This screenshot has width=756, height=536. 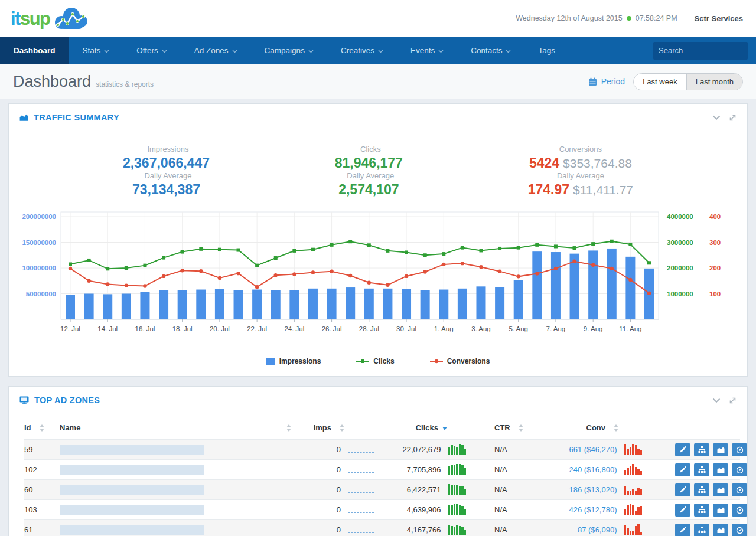 What do you see at coordinates (593, 490) in the screenshot?
I see `conv-link: 186 ($13,020)` at bounding box center [593, 490].